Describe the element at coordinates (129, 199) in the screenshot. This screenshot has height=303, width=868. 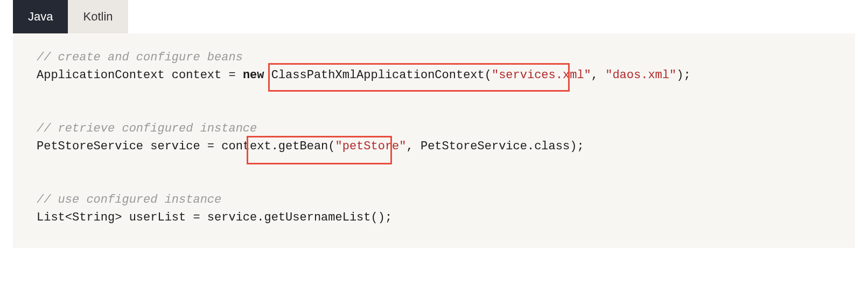
I see `code-comment: // use configured instance` at that location.